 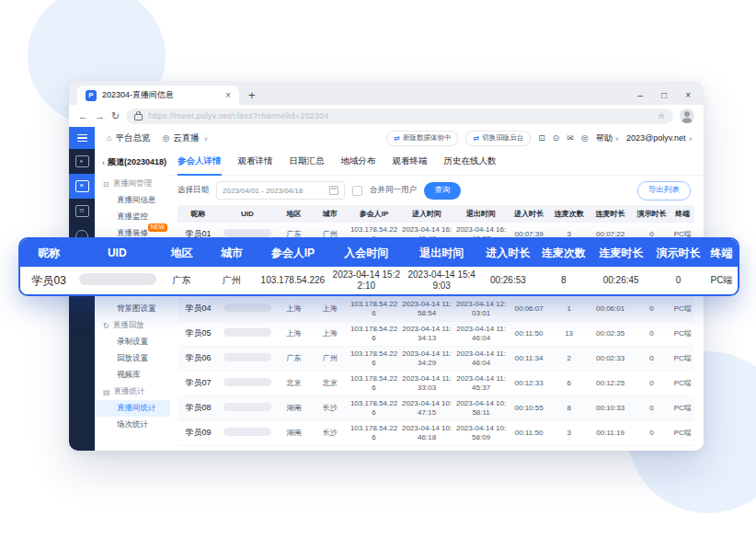 What do you see at coordinates (530, 335) in the screenshot?
I see `table-cell: 00:11:50` at bounding box center [530, 335].